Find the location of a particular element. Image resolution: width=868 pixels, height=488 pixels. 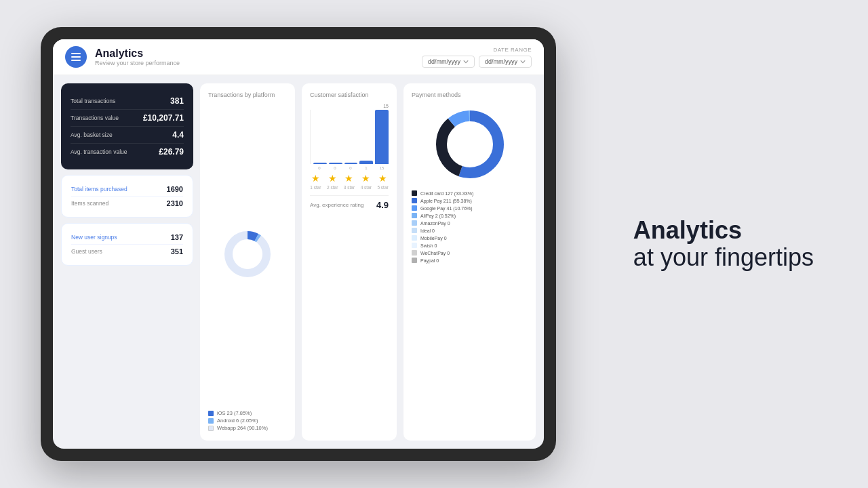

page-subtitle: Review your store performance is located at coordinates (137, 63).